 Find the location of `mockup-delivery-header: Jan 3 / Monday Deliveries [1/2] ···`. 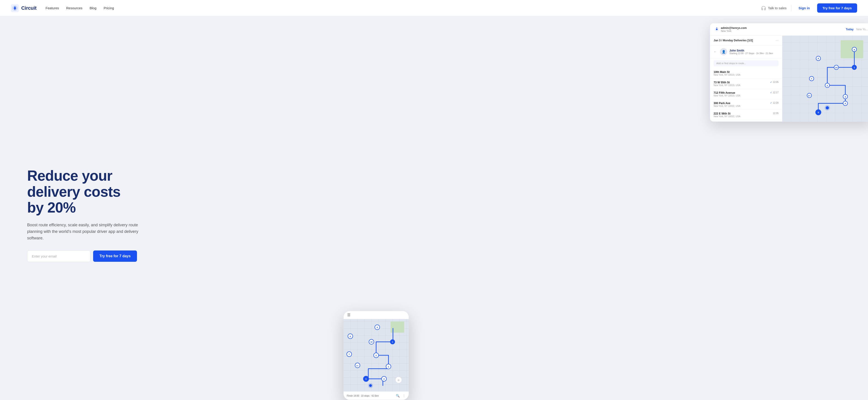

mockup-delivery-header: Jan 3 / Monday Deliveries [1/2] ··· is located at coordinates (746, 40).